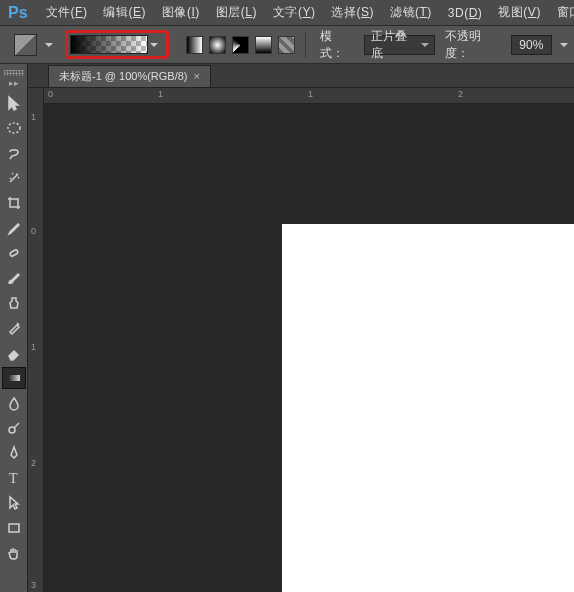  What do you see at coordinates (36, 96) in the screenshot?
I see `ruler-origin` at bounding box center [36, 96].